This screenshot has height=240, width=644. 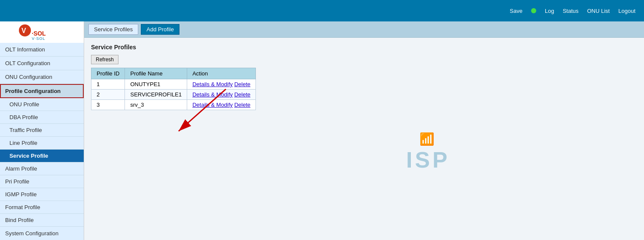 I want to click on sidebar-item-igmp-profile: IGMP Profile, so click(x=42, y=195).